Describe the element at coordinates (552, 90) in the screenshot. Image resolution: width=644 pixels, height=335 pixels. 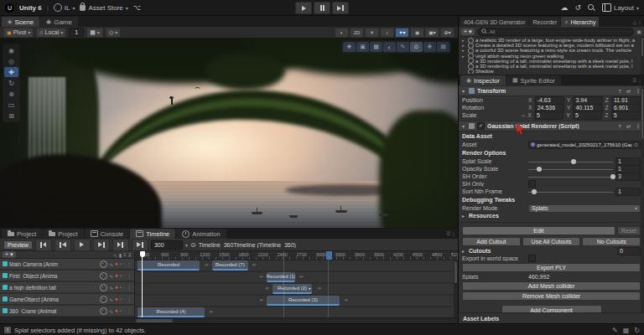
I see `transform-header: ▾ Transform ? ⇄ ⋮` at that location.